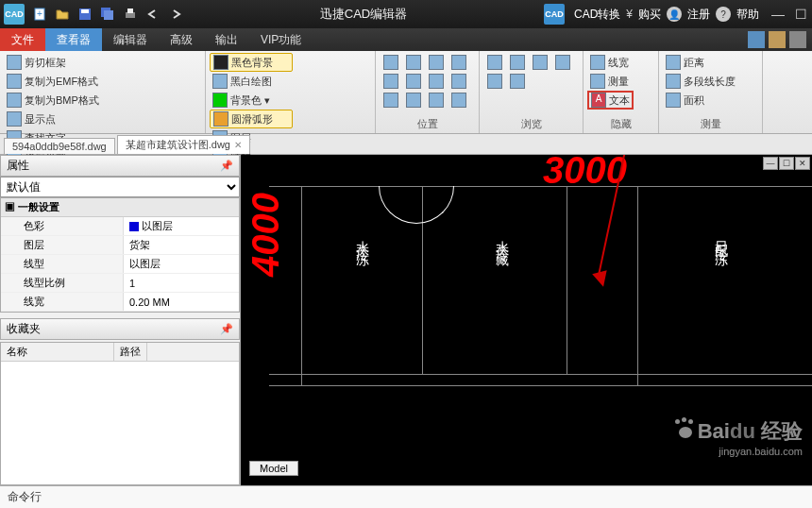  Describe the element at coordinates (554, 14) in the screenshot. I see `cad-badge-icon: CAD` at that location.